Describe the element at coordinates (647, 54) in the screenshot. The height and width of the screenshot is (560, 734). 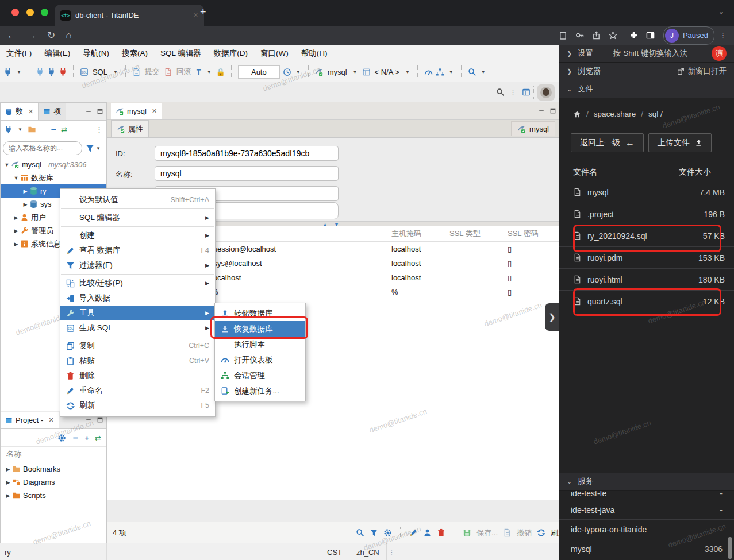
I see `section-settings: ❯ 设置 按 Shift 键切换输入法 演` at that location.